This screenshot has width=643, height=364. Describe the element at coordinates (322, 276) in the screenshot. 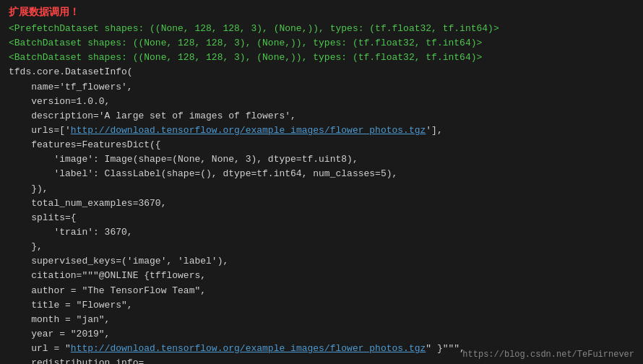

I see `code-line: citation="""@ONLINE {tfflowers,` at that location.